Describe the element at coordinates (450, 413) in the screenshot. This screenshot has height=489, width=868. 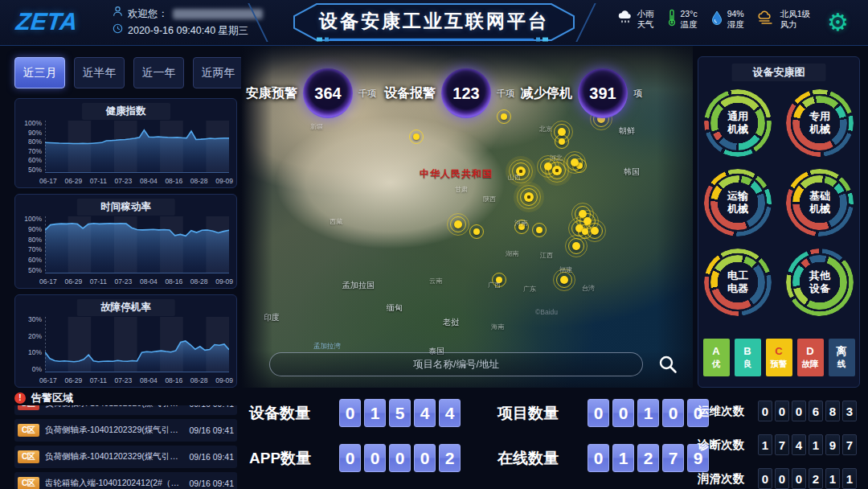
I see `digit-box: 4` at that location.